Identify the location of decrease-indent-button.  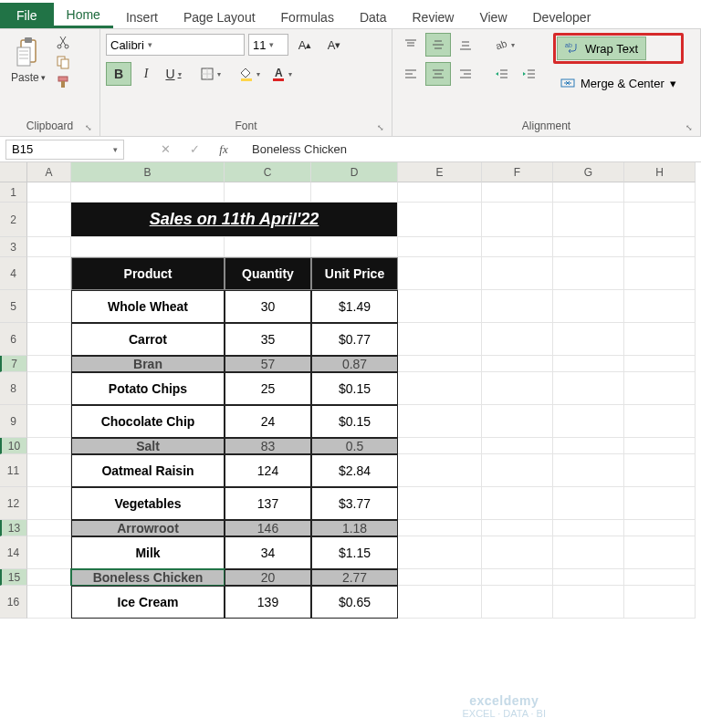
(502, 74).